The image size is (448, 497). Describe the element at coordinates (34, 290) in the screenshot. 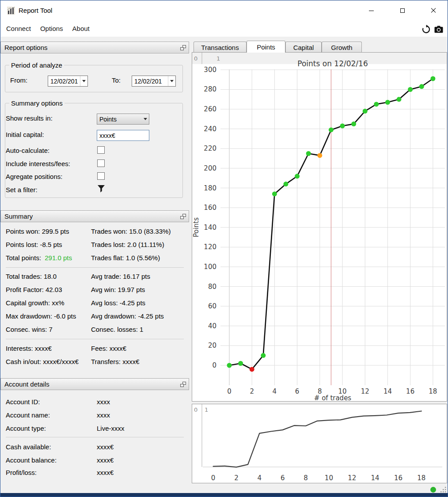

I see `stat-profit-factor: Profit Factor: 42.03` at that location.